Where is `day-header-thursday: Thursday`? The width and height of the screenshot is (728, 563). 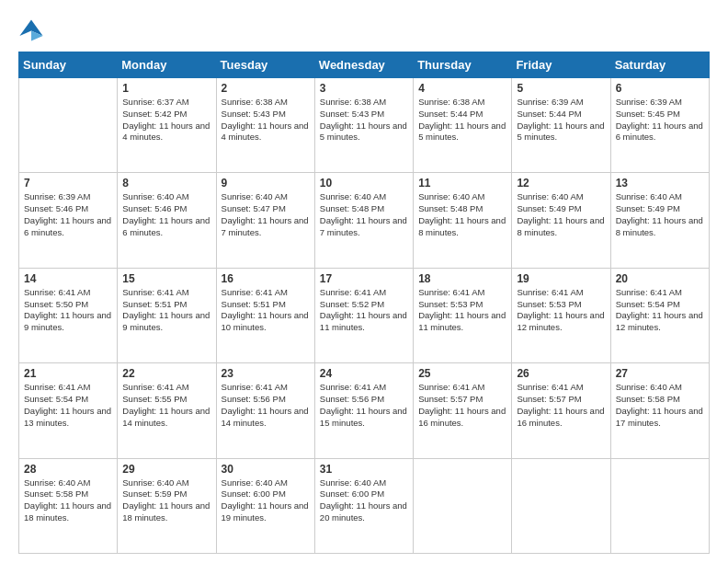
day-header-thursday: Thursday is located at coordinates (463, 65).